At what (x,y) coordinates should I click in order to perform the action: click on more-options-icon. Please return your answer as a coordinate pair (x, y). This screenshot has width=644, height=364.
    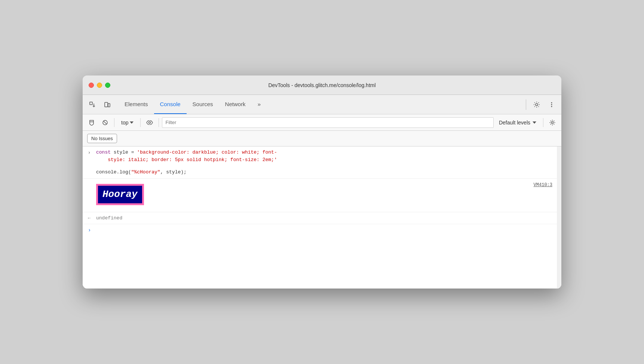
    Looking at the image, I should click on (552, 105).